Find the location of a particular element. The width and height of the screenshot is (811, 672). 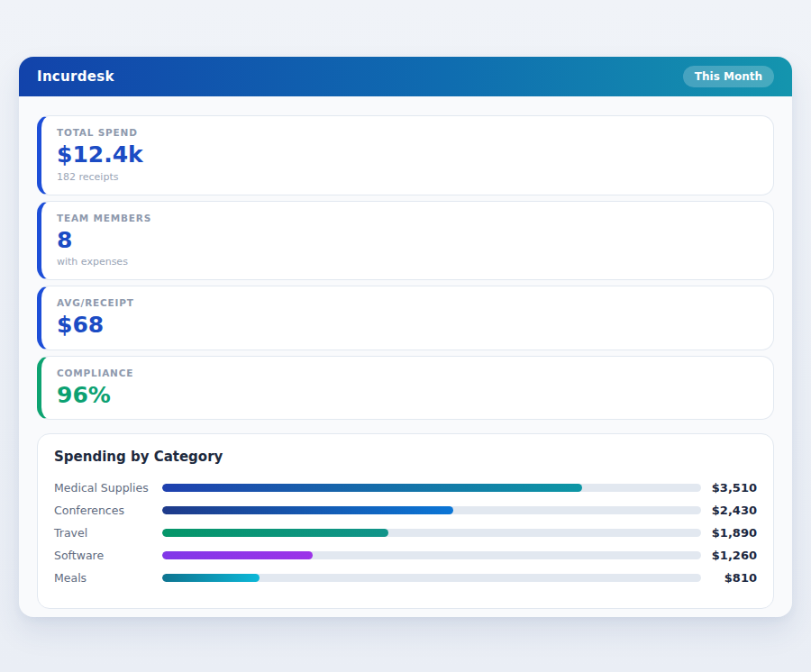

amount-label: $2,430 is located at coordinates (729, 510).